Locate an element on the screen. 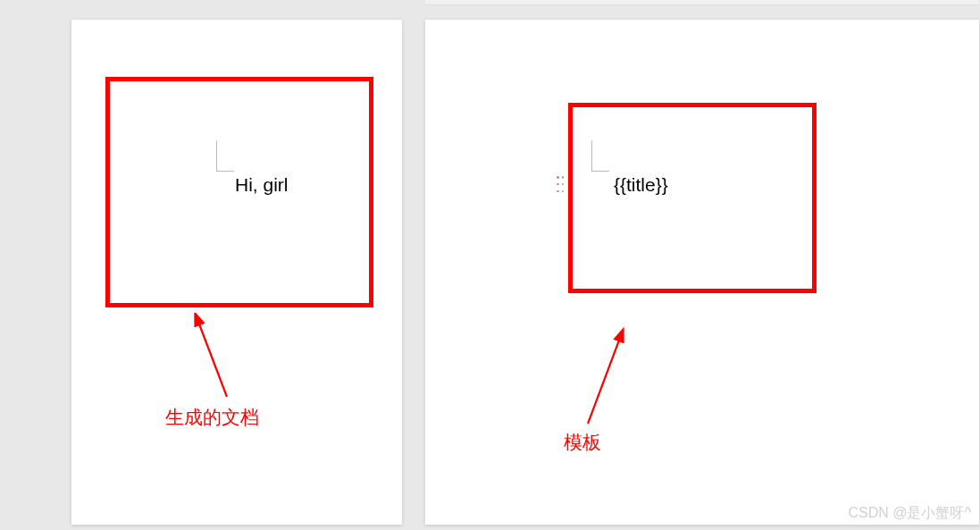  top-divider is located at coordinates (702, 3).